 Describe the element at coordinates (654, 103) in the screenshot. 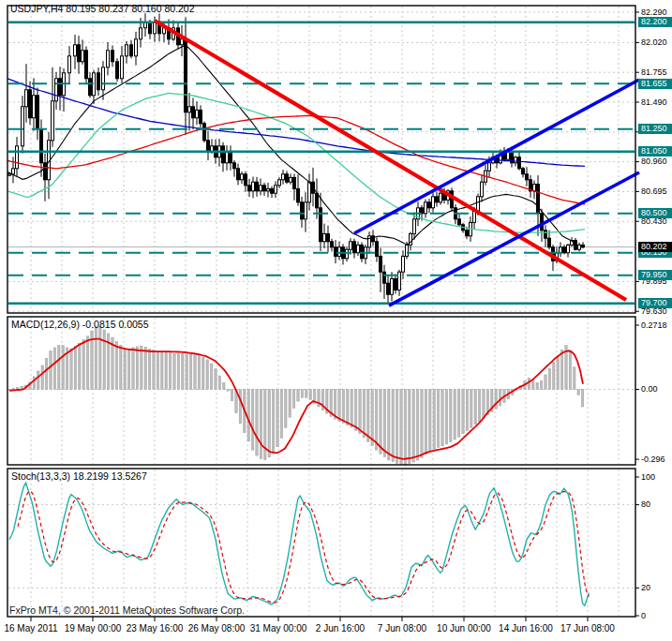

I see `price-axis-label: 81.490` at that location.